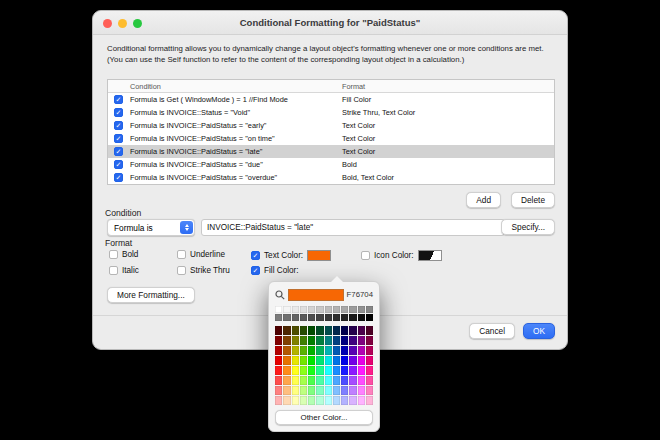  I want to click on table-row: Formula is INVOICE::PaidStatus = "overdu…, so click(331, 178).